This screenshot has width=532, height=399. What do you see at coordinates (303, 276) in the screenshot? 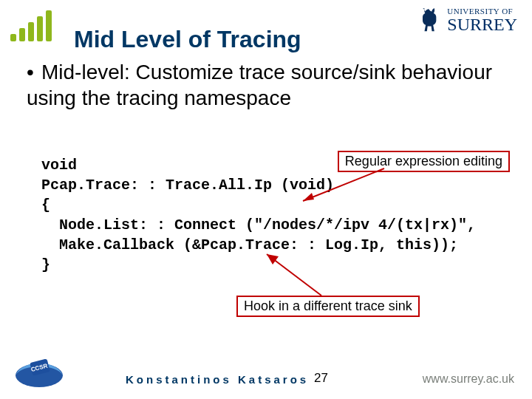
I see `arrow-hook` at bounding box center [303, 276].